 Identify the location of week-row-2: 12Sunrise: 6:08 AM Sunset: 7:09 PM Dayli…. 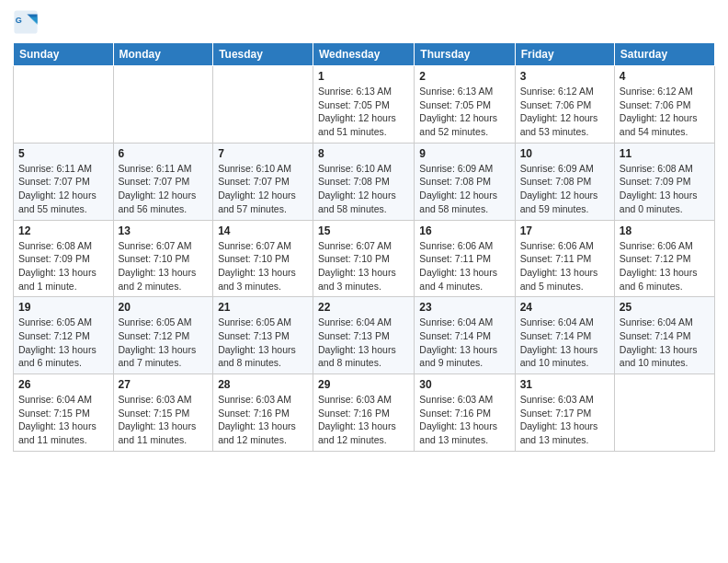
(364, 259).